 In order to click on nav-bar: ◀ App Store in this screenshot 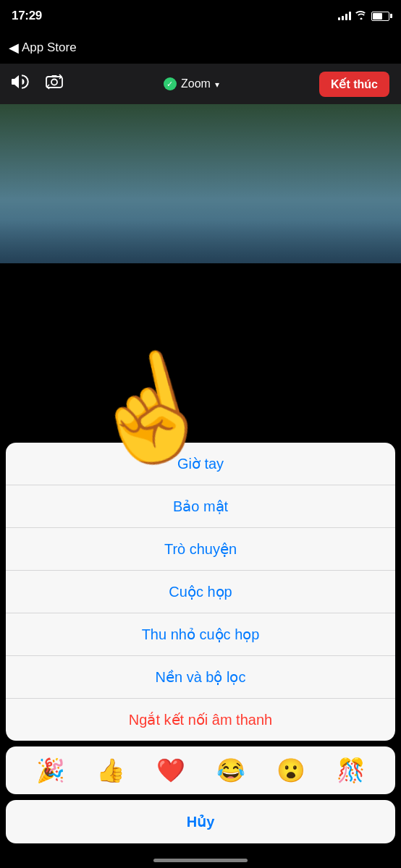, I will do `click(200, 48)`.